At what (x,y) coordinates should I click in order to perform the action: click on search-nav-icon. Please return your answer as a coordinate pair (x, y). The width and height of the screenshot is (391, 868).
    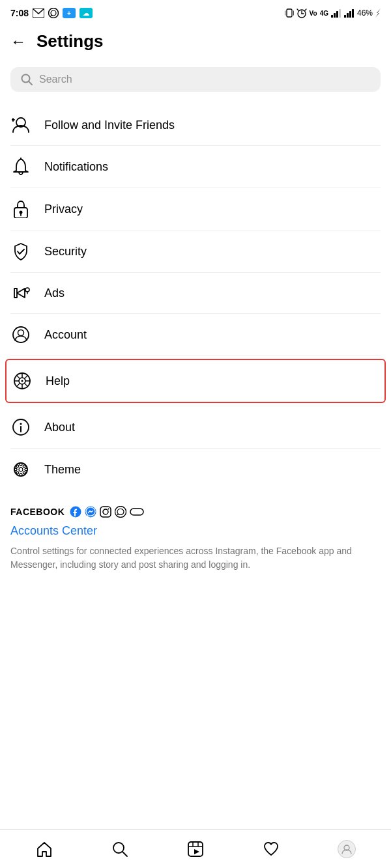
    Looking at the image, I should click on (120, 849).